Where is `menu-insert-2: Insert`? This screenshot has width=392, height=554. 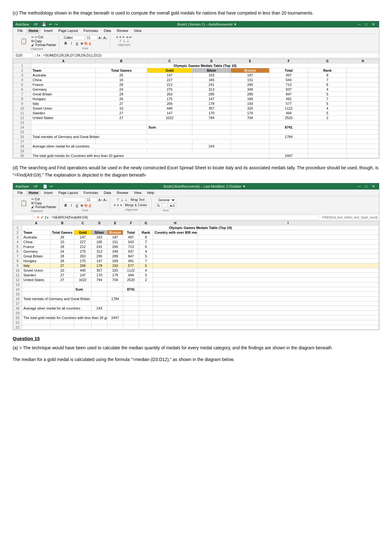 menu-insert-2: Insert is located at coordinates (48, 193).